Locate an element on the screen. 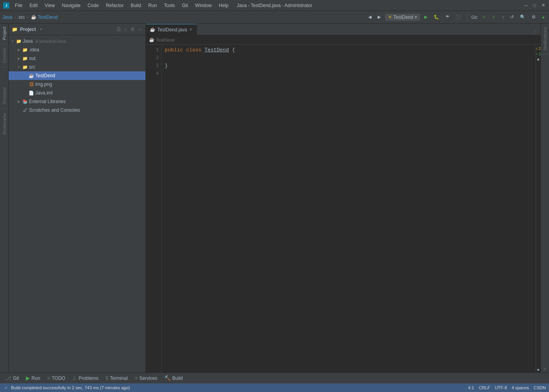  folder-src-icon: 📁 is located at coordinates (25, 67).